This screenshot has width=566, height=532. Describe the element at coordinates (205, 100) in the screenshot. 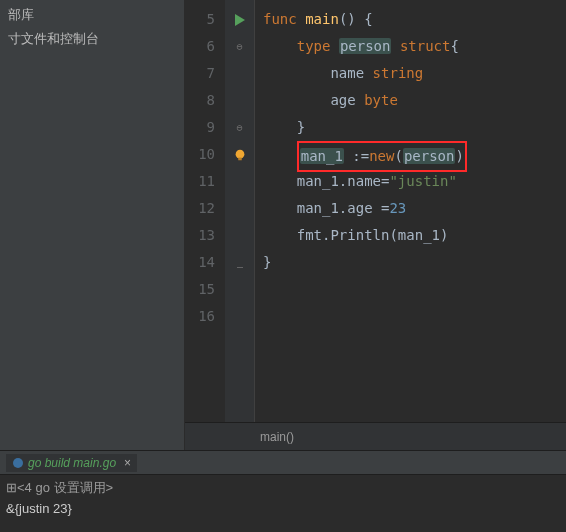

I see `line-number: 8` at that location.